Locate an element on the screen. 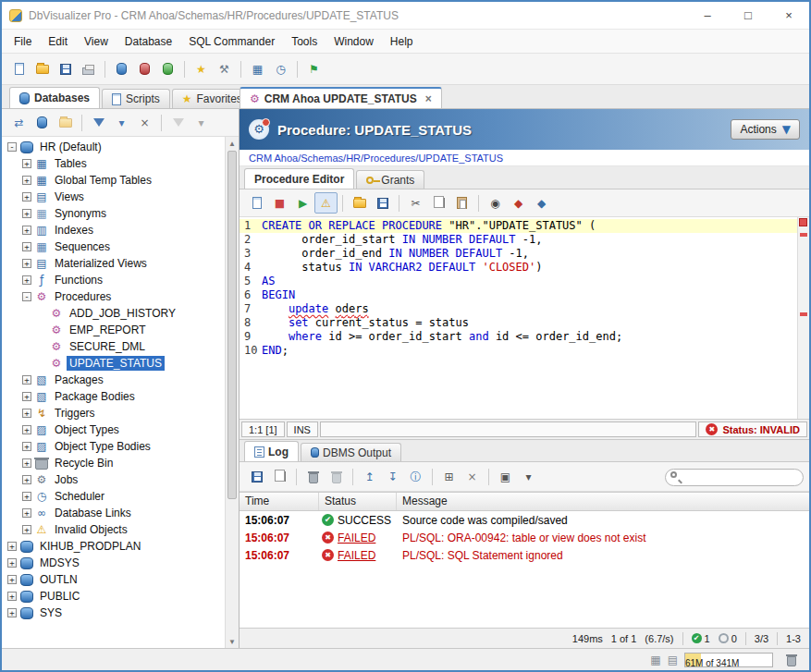 This screenshot has width=811, height=672. menu-tools: Tools is located at coordinates (304, 42).